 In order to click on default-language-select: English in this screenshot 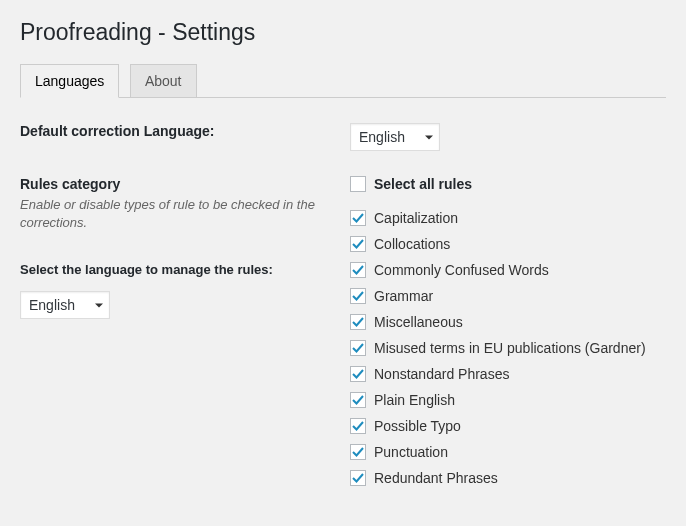, I will do `click(395, 137)`.